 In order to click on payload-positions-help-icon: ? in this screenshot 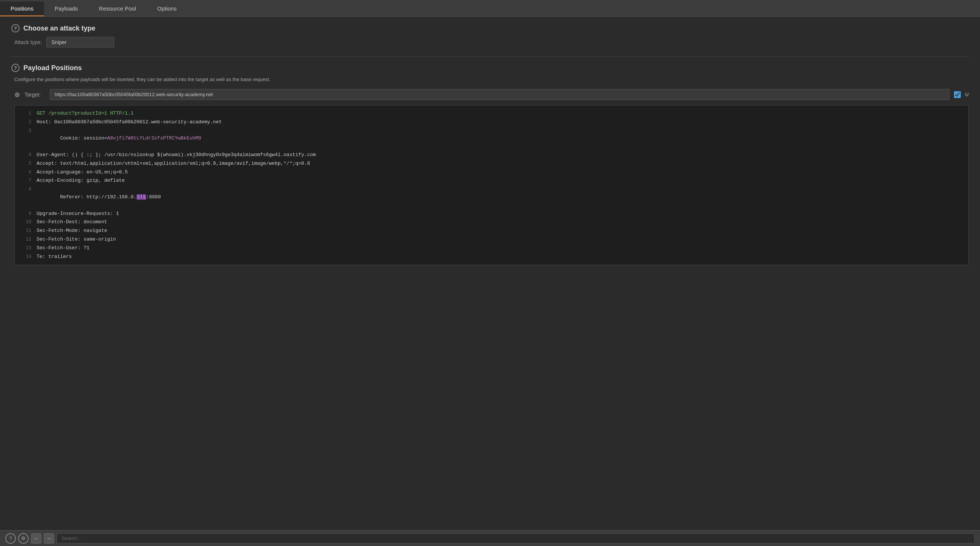, I will do `click(16, 68)`.